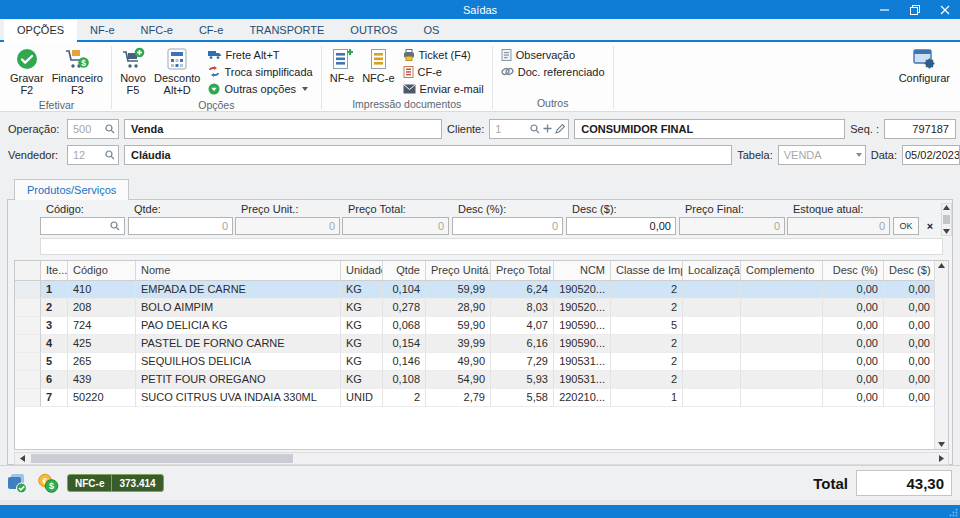 This screenshot has height=518, width=960. What do you see at coordinates (102, 308) in the screenshot?
I see `table-cell: 208` at bounding box center [102, 308].